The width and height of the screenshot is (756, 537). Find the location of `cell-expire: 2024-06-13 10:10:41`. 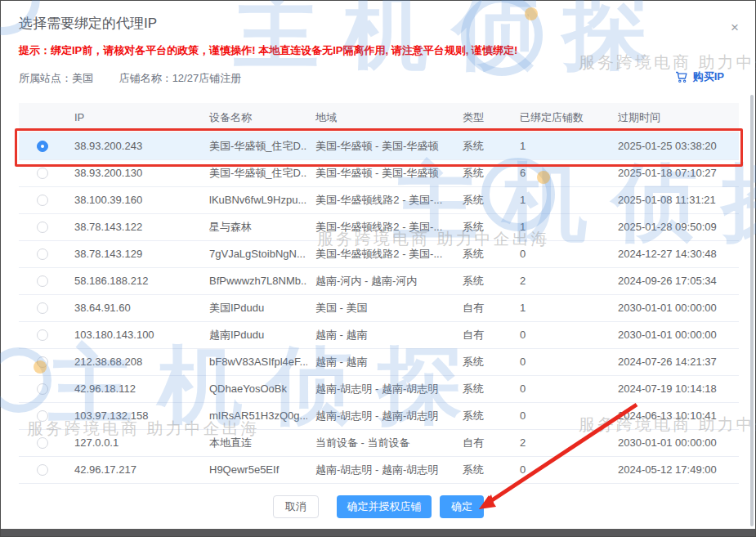

cell-expire: 2024-06-13 10:10:41 is located at coordinates (674, 415).